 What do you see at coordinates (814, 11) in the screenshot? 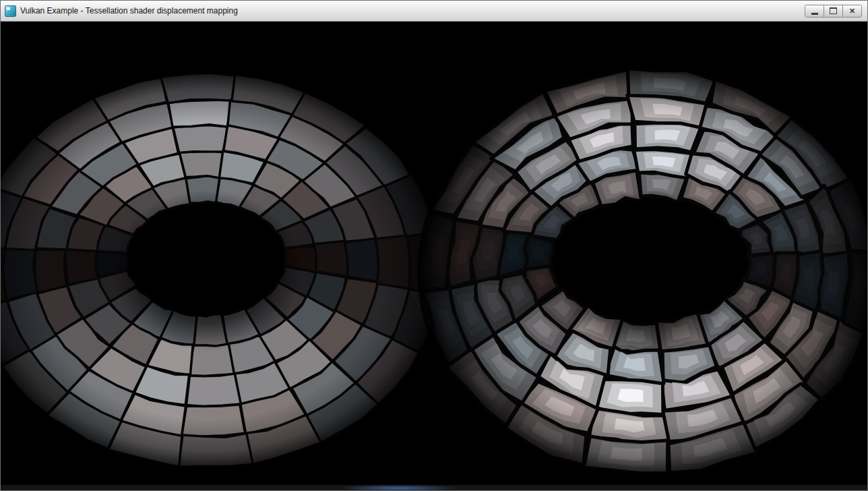
I see `minimize-button` at bounding box center [814, 11].